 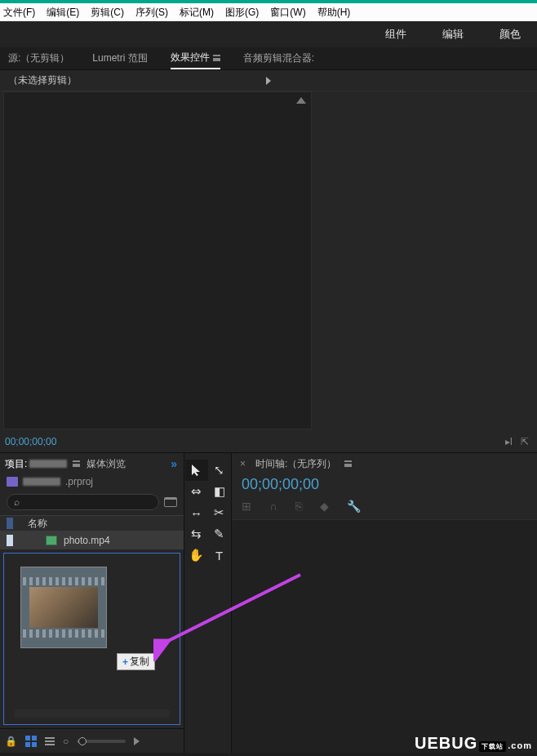 I want to click on play-icon, so click(x=137, y=741).